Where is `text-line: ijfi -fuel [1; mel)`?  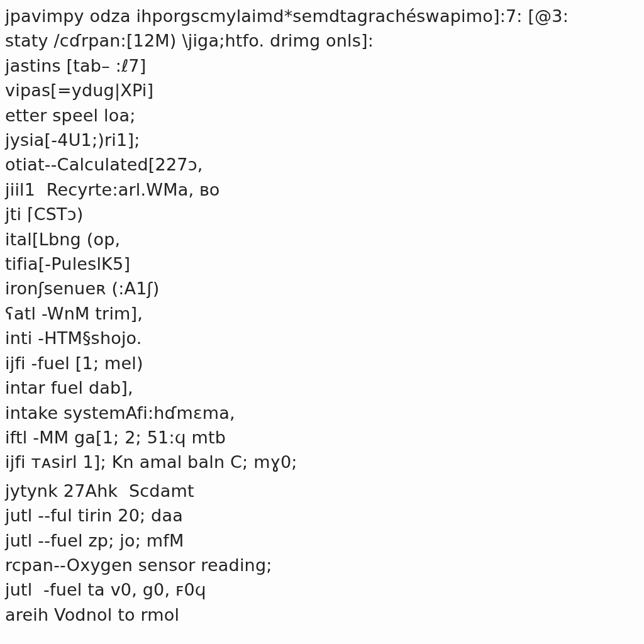
text-line: ijfi -fuel [1; mel) is located at coordinates (322, 364).